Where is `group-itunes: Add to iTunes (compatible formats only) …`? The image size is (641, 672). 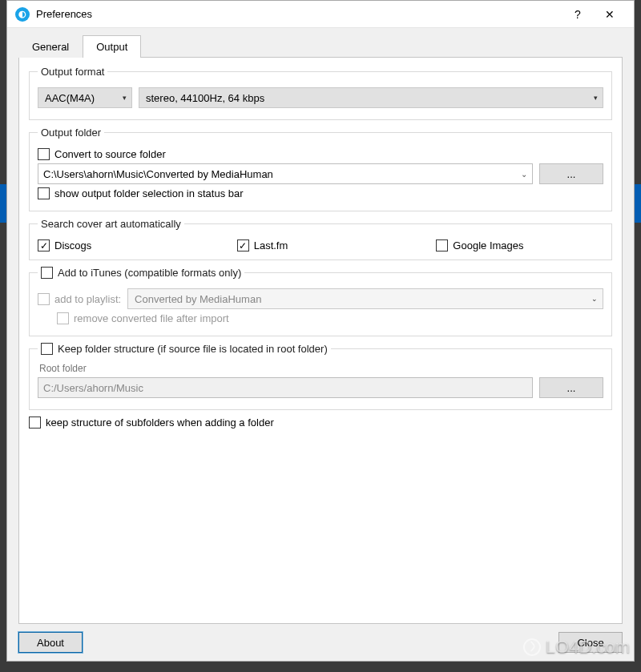
group-itunes: Add to iTunes (compatible formats only) … is located at coordinates (320, 301).